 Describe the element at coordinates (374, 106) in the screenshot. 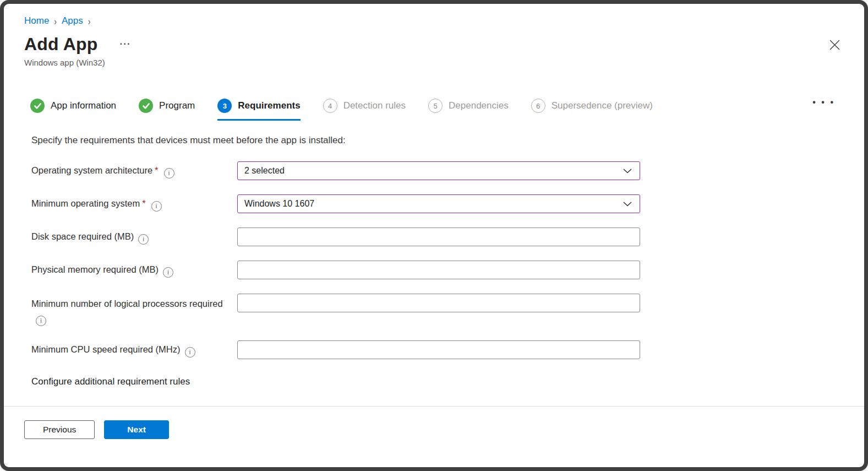

I see `step-label: Detection rules` at that location.